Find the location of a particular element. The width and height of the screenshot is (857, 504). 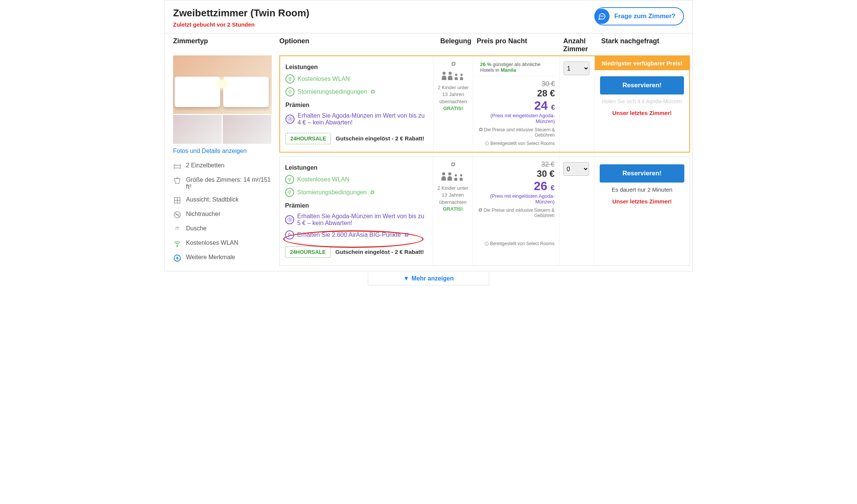

strike-price: 30 € is located at coordinates (516, 84).